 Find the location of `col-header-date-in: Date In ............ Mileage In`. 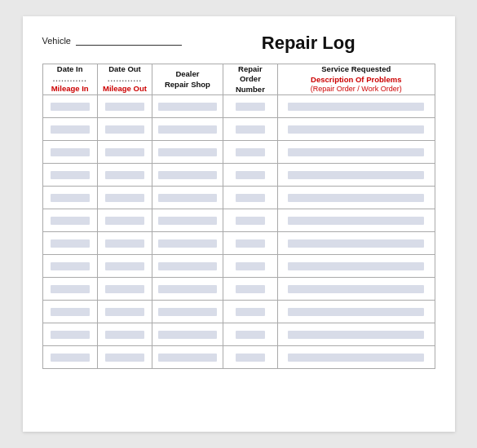

col-header-date-in: Date In ............ Mileage In is located at coordinates (70, 80).